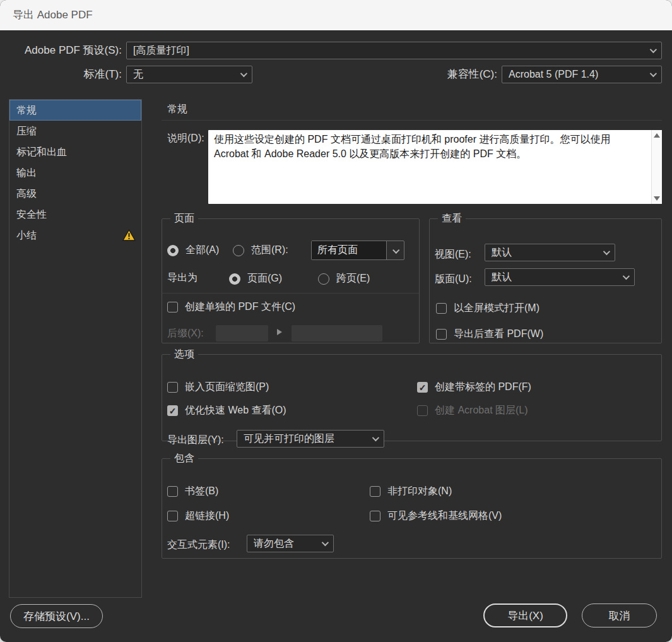 The image size is (672, 642). I want to click on section-title: 常规, so click(177, 110).